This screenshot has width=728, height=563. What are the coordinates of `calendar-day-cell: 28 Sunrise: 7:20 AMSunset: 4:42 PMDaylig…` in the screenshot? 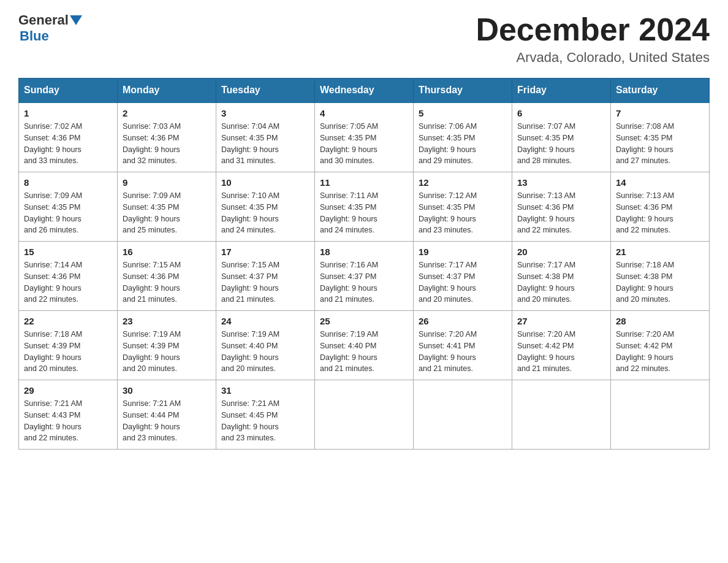 It's located at (661, 346).